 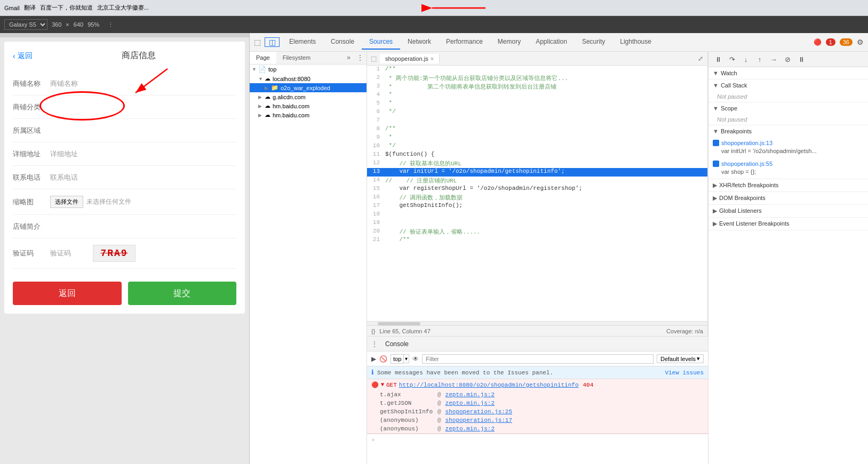 I want to click on tree-baidu2: ▶ ☁ hm.baidu.com, so click(x=308, y=115).